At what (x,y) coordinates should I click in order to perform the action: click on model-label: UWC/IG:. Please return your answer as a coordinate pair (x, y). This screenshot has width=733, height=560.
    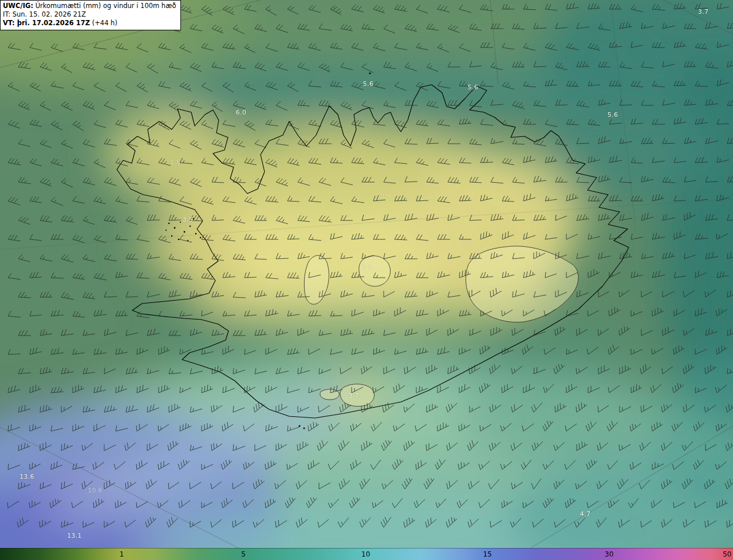
    Looking at the image, I should click on (18, 6).